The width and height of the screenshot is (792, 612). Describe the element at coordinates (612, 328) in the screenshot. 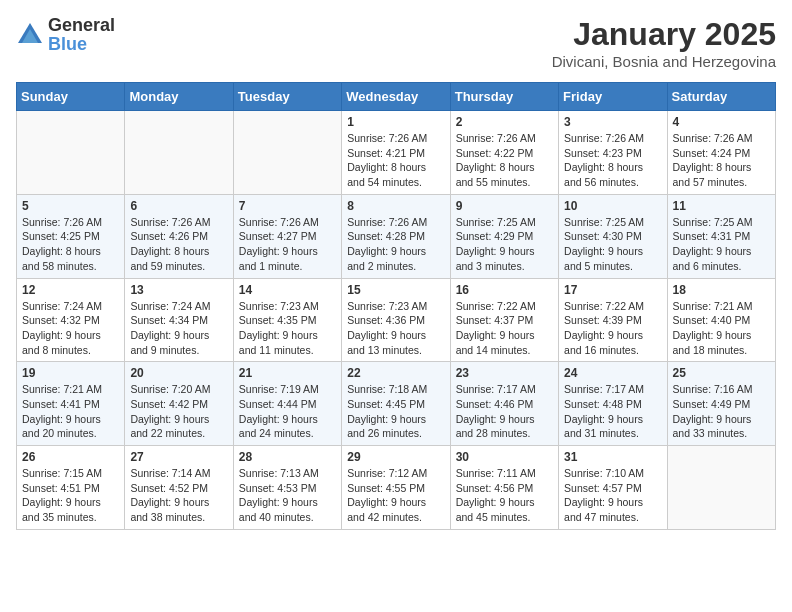

I see `day-info: Sunrise: 7:22 AM Sunset: 4:39 PM Dayligh…` at that location.